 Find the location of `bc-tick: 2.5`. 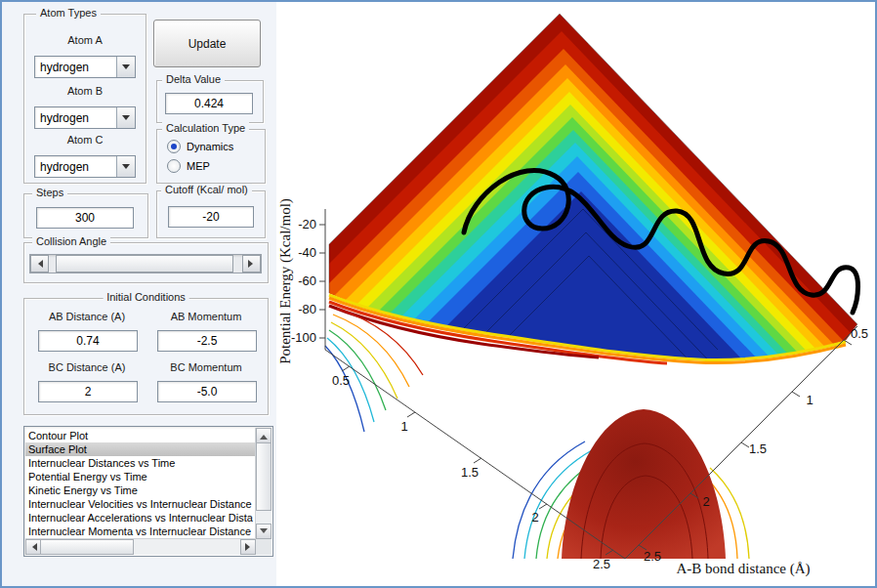

bc-tick: 2.5 is located at coordinates (602, 565).